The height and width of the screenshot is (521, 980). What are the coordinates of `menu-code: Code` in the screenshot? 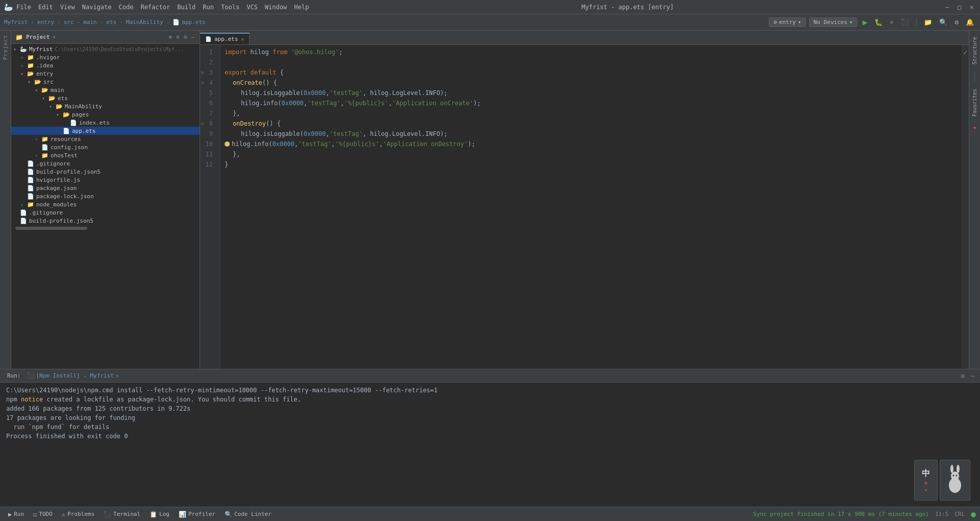 It's located at (127, 7).